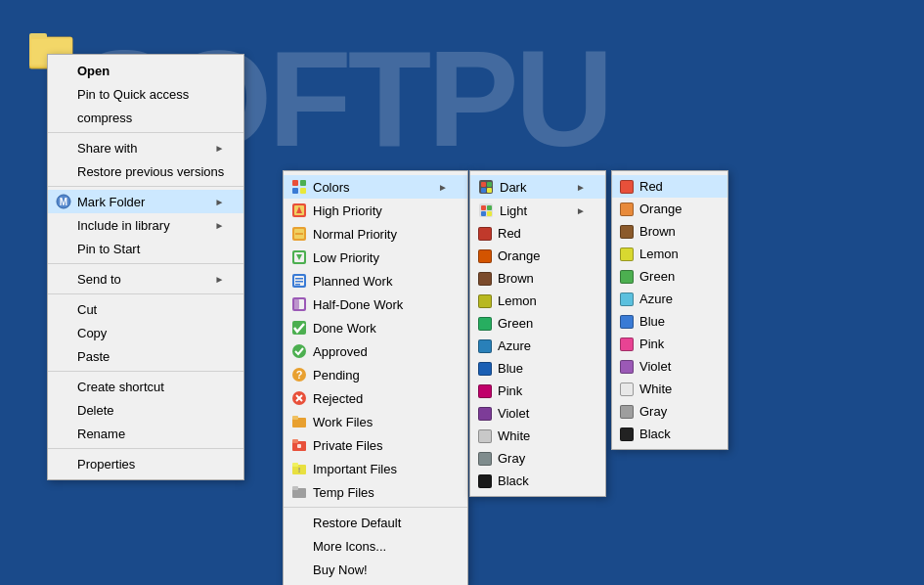 The image size is (924, 585). Describe the element at coordinates (146, 356) in the screenshot. I see `menu-item-paste: Paste` at that location.